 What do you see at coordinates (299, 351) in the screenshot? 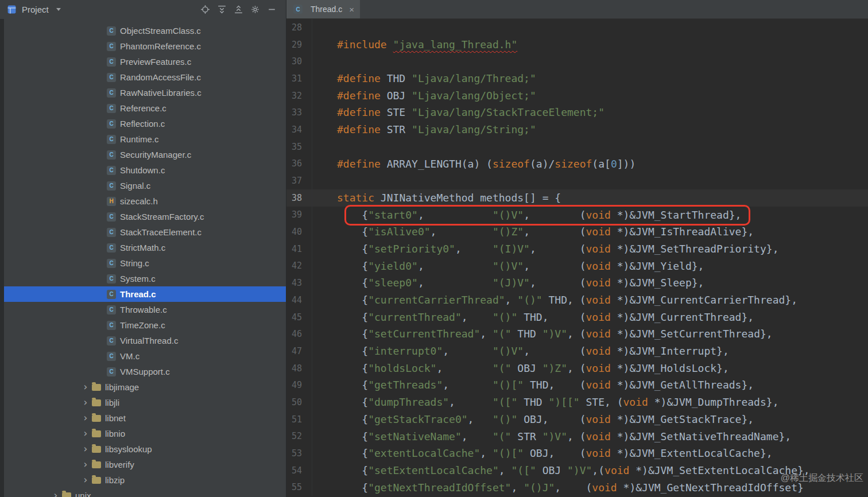
I see `line-number: 47` at bounding box center [299, 351].